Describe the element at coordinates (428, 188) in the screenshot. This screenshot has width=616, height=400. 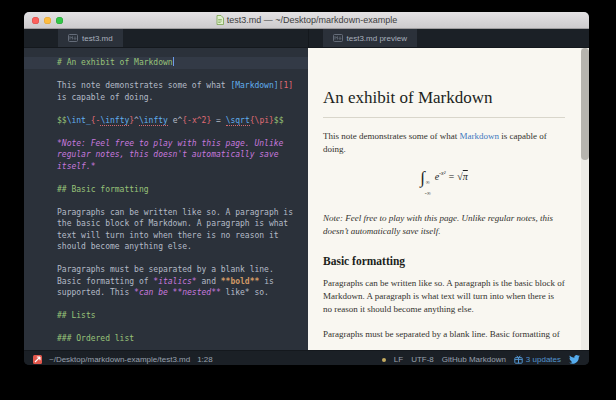
I see `integral-limits: ∞-∞` at that location.